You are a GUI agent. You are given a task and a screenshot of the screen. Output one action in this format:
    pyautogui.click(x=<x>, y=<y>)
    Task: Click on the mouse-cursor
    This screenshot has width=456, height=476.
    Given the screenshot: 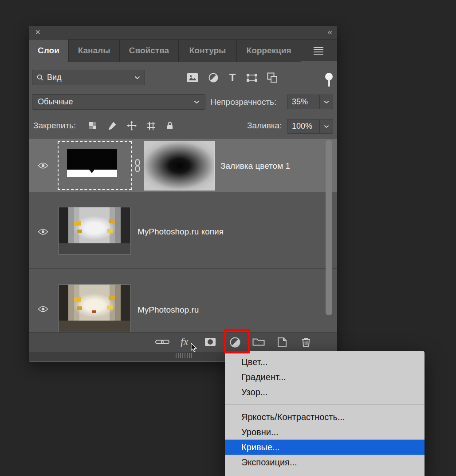 What is the action you would take?
    pyautogui.click(x=194, y=349)
    